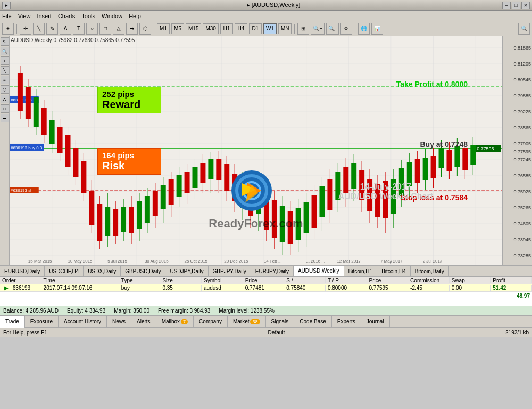 The image size is (532, 409). I want to click on tab-experts: Experts, so click(347, 322).